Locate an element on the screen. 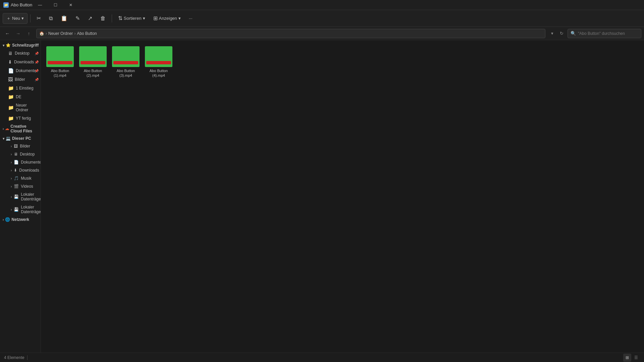 Image resolution: width=644 pixels, height=362 pixels. creative-cloud-label: Creative Cloud Files is located at coordinates (24, 129).